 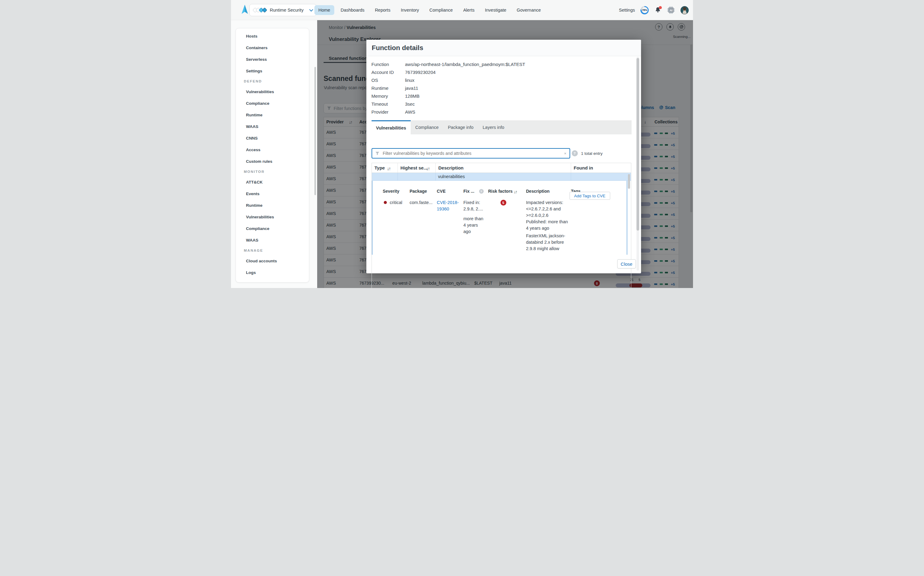 What do you see at coordinates (414, 168) in the screenshot?
I see `col-highest-severity: Highest se...` at bounding box center [414, 168].